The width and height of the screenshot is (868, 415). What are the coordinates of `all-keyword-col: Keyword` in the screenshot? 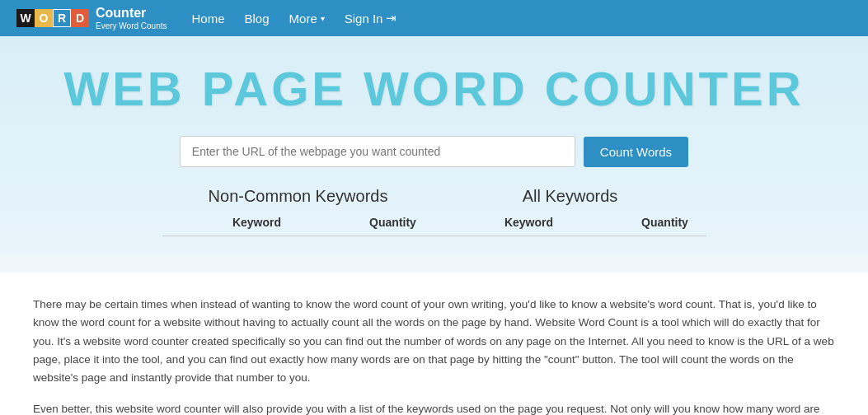 It's located at (529, 222).